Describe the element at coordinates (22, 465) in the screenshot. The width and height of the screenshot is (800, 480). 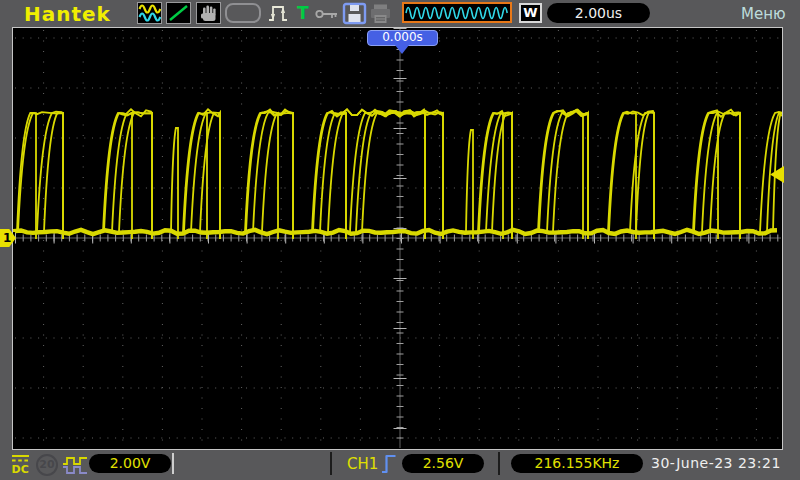
I see `dc-coupling-icon: DC` at that location.